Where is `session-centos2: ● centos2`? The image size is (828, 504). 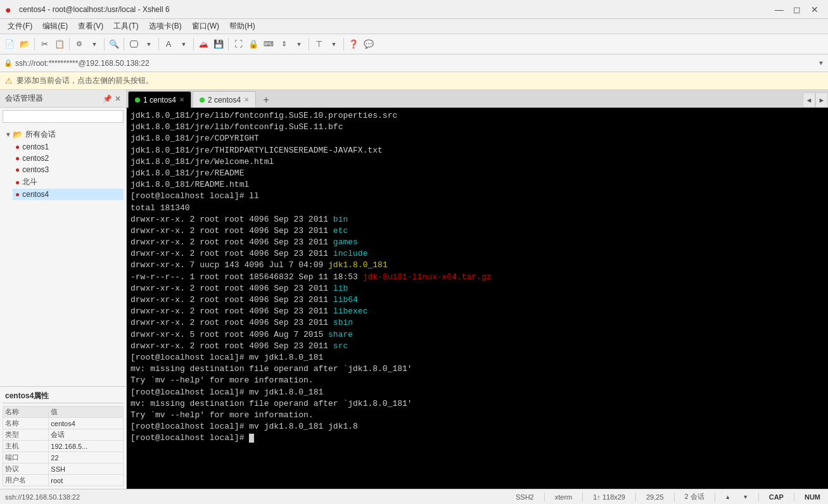 session-centos2: ● centos2 is located at coordinates (68, 158).